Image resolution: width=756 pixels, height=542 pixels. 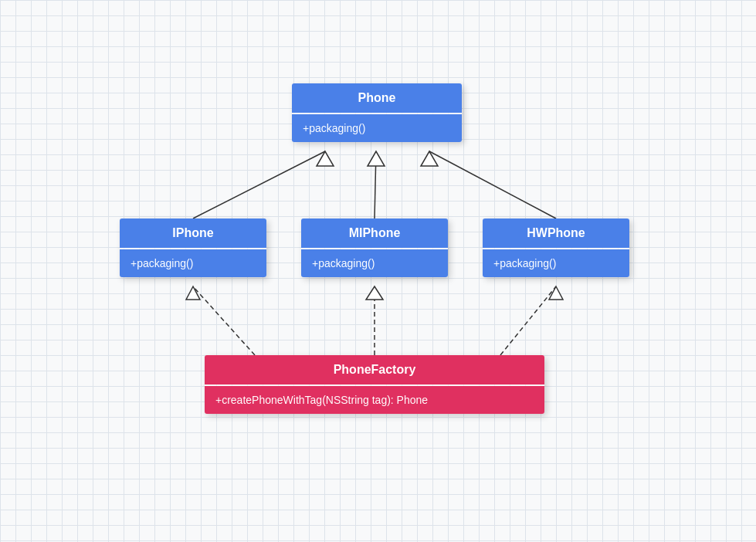 I want to click on class-phone-method: +packaging(), so click(x=377, y=128).